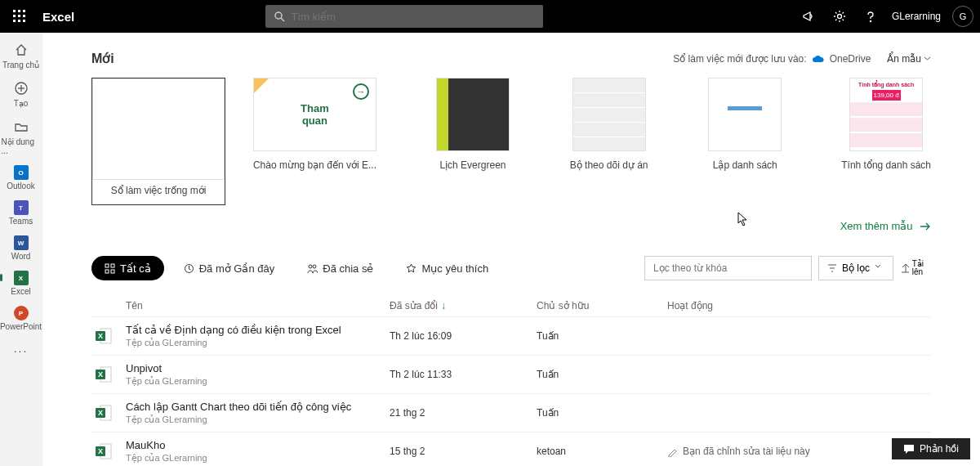  What do you see at coordinates (258, 330) in the screenshot?
I see `file-name: Tất cả về Định dạng có điều kiện trong E…` at bounding box center [258, 330].